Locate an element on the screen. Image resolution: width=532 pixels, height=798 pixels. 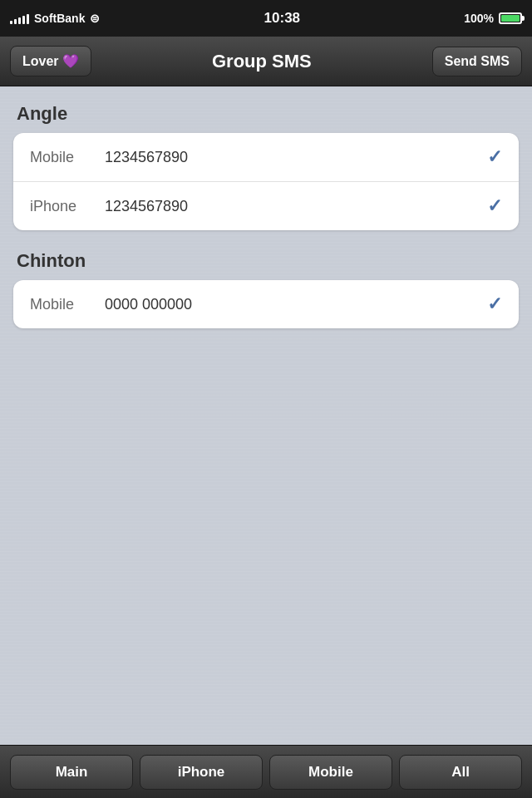
wifi-icon: ⊜ is located at coordinates (95, 18).